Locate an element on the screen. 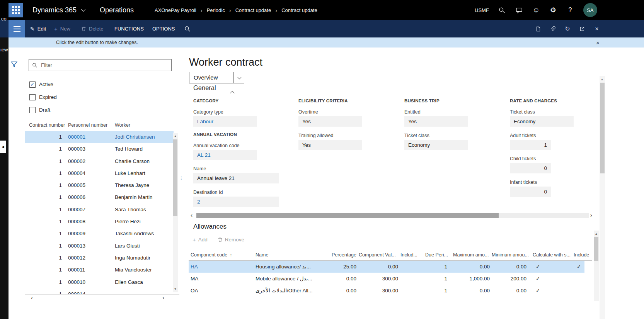 This screenshot has width=644, height=319. settings-gear-icon: ⚙ is located at coordinates (553, 10).